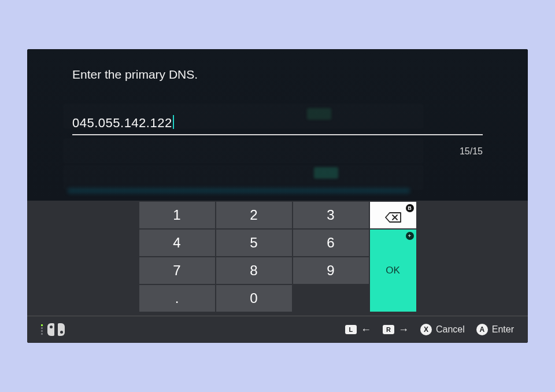 The width and height of the screenshot is (555, 392). I want to click on key-3: 3, so click(331, 215).